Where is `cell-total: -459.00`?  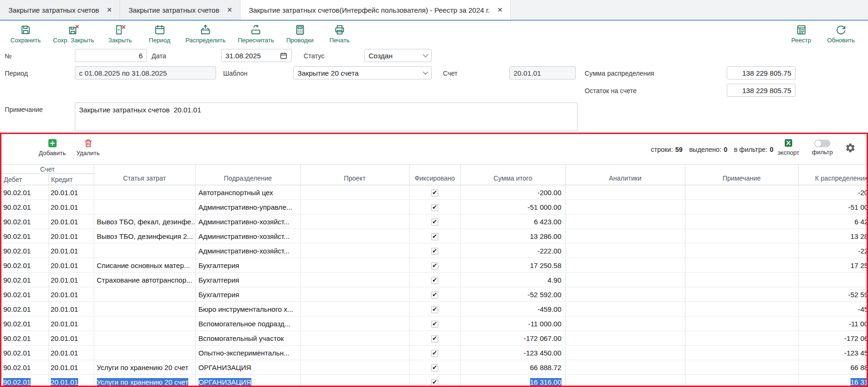 cell-total: -459.00 is located at coordinates (513, 309).